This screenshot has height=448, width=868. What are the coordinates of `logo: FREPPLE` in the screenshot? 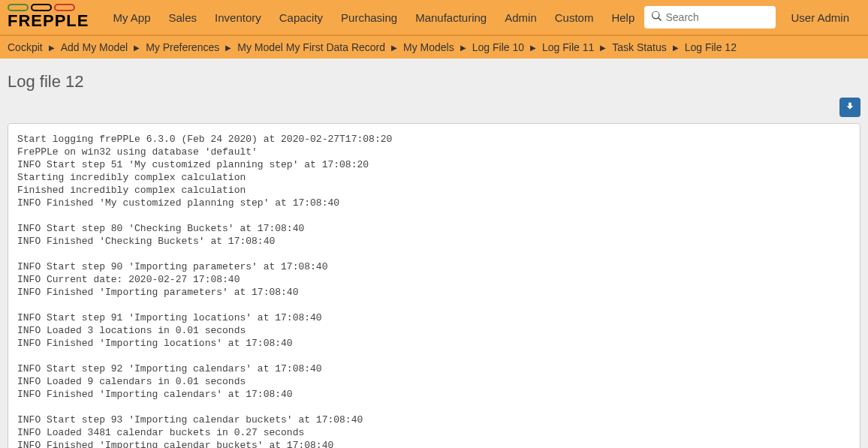 It's located at (48, 17).